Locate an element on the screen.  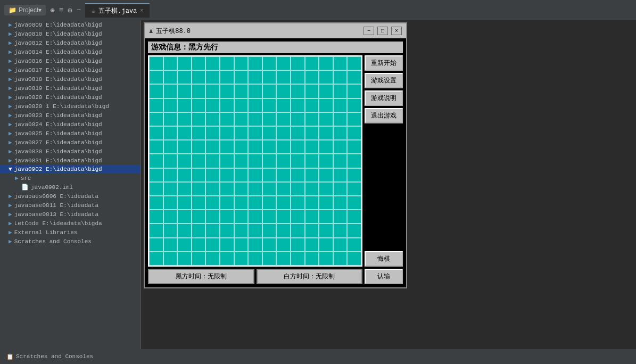
project-button: 📁 Project▾ is located at coordinates (25, 10).